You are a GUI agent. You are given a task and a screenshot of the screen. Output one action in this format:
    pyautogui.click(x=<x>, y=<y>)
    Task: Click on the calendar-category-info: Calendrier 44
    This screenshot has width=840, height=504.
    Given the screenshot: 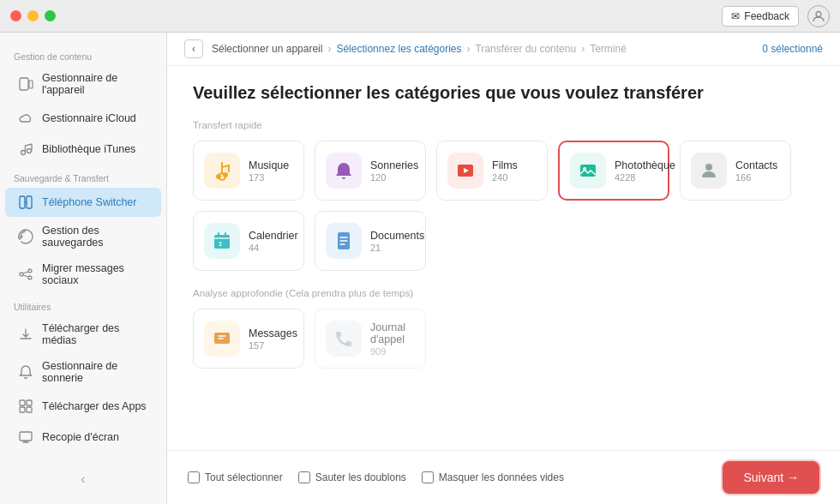 What is the action you would take?
    pyautogui.click(x=273, y=242)
    